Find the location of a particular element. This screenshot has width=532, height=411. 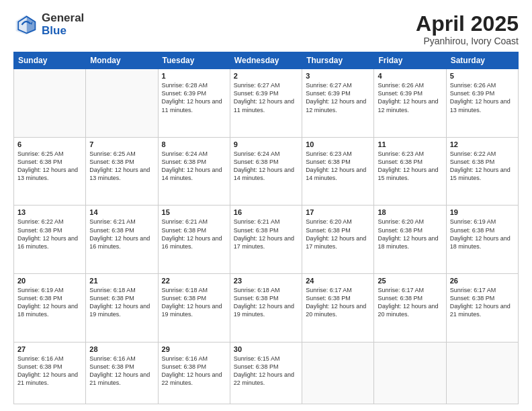

day-number: 5 is located at coordinates (482, 76).